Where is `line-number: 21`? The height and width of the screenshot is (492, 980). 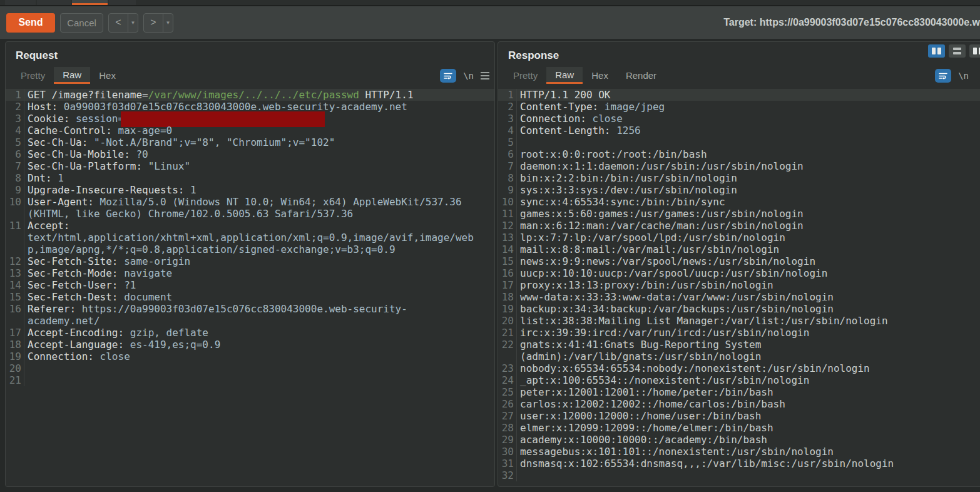
line-number: 21 is located at coordinates (15, 381).